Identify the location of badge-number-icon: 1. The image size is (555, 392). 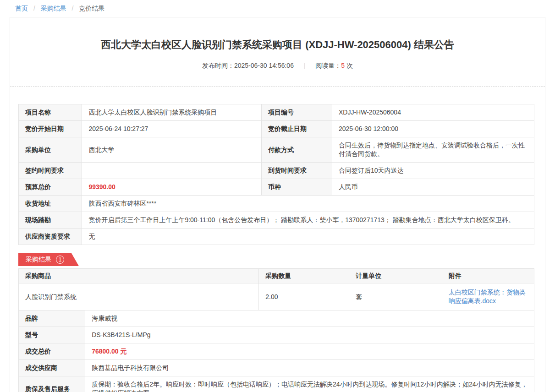
(60, 260).